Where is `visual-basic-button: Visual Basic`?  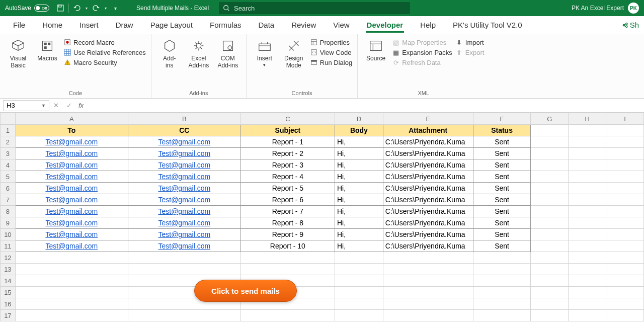 visual-basic-button: Visual Basic is located at coordinates (18, 53).